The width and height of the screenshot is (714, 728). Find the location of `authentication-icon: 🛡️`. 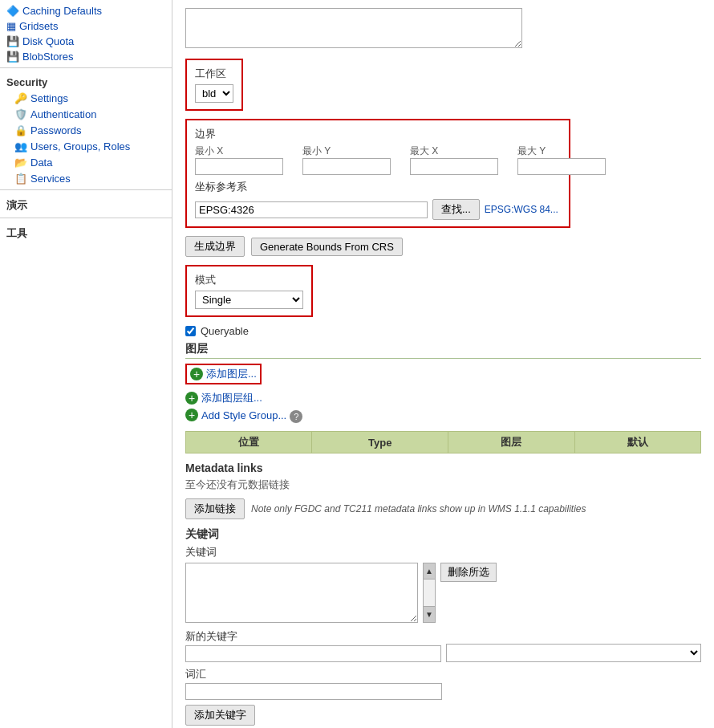

authentication-icon: 🛡️ is located at coordinates (21, 114).